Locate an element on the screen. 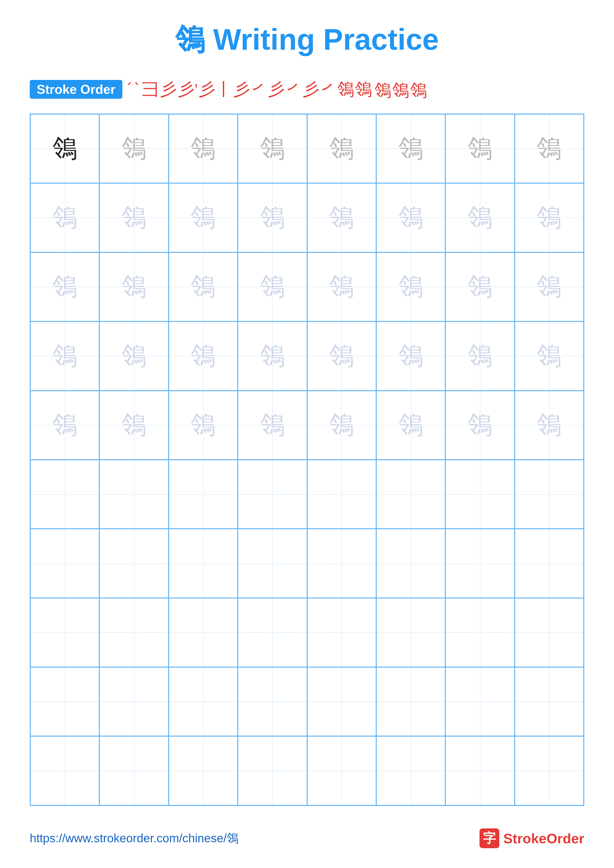 The height and width of the screenshot is (868, 614). grid-cell-r7c2 is located at coordinates (134, 563).